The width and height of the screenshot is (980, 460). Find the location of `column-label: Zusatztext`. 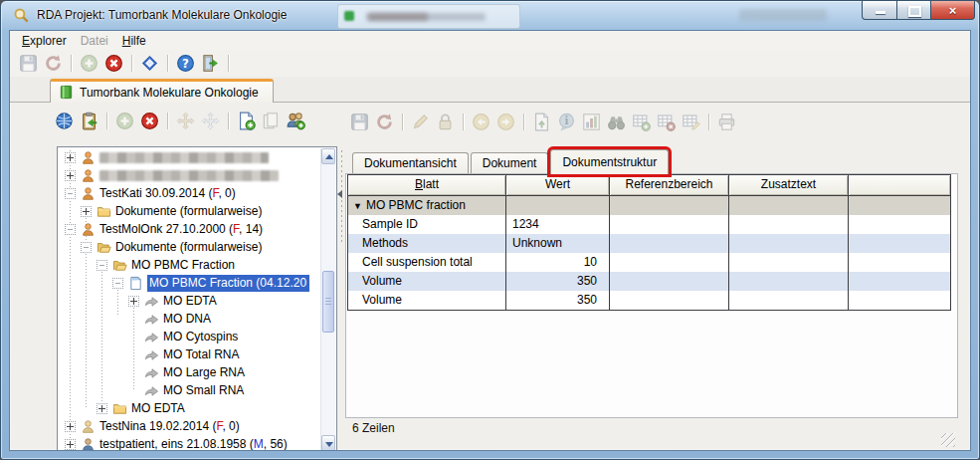

column-label: Zusatztext is located at coordinates (788, 184).